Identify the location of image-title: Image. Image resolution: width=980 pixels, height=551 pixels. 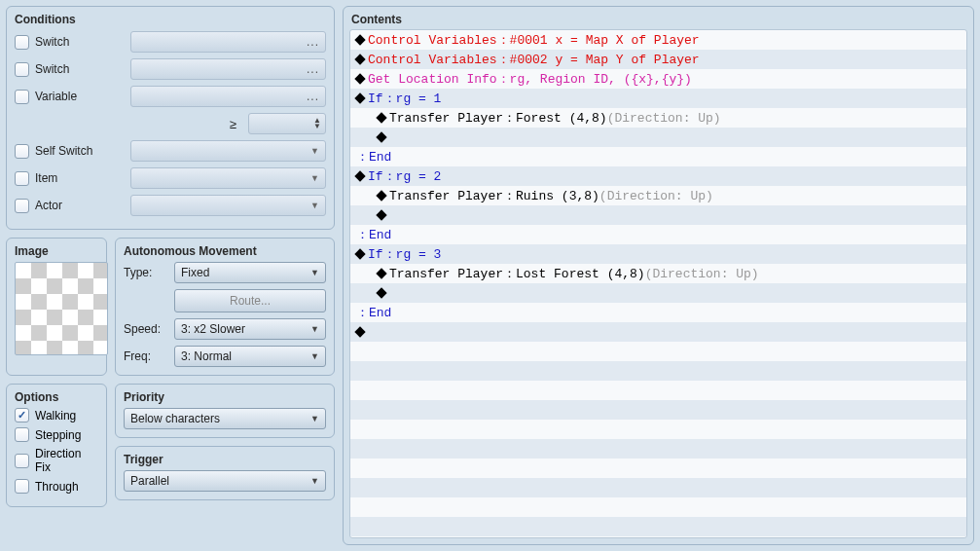
(56, 251).